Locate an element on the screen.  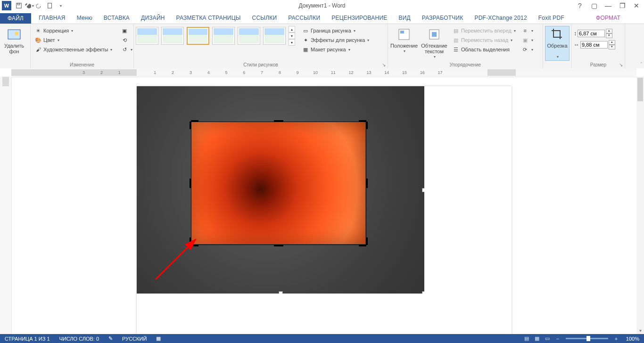
crop-handle-br-v is located at coordinates (367, 241).